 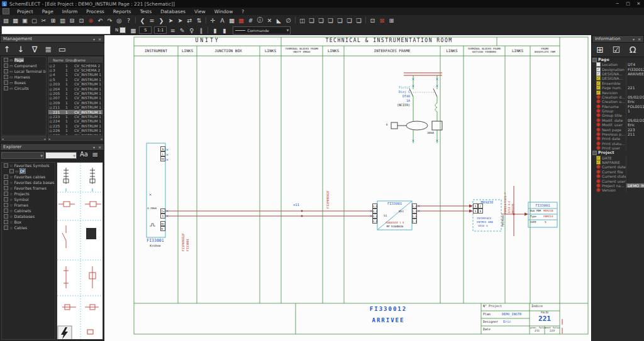 I want to click on info-row: Group title, so click(x=618, y=116).